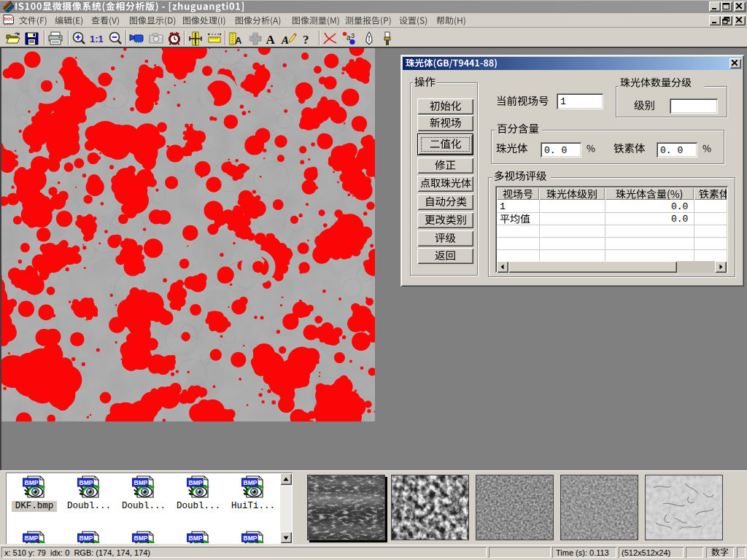 The width and height of the screenshot is (747, 560). Describe the element at coordinates (96, 39) in the screenshot. I see `svg-text: 1:1` at that location.